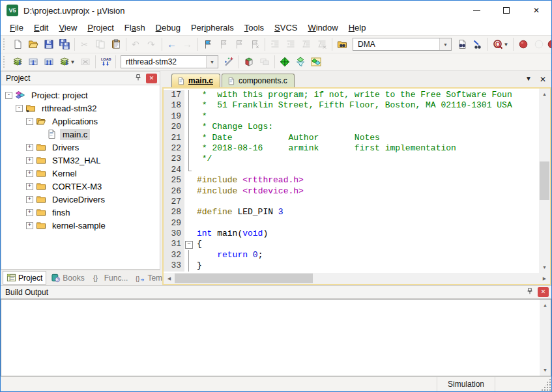 The height and width of the screenshot is (392, 552). Describe the element at coordinates (300, 62) in the screenshot. I see `select-packs-button` at that location.